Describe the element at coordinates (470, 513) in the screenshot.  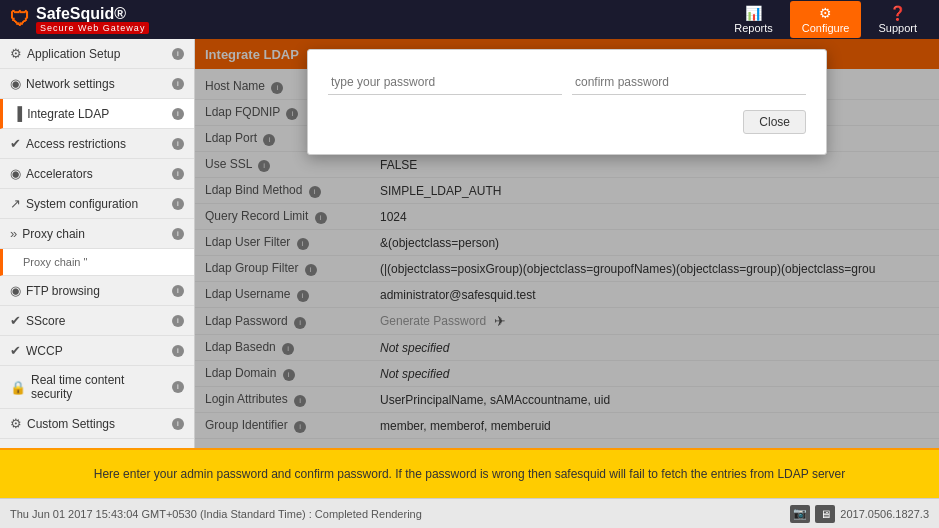
I see `status-bar: Thu Jun 01 2017 15:43:04 GMT+0530 (India…` at that location.